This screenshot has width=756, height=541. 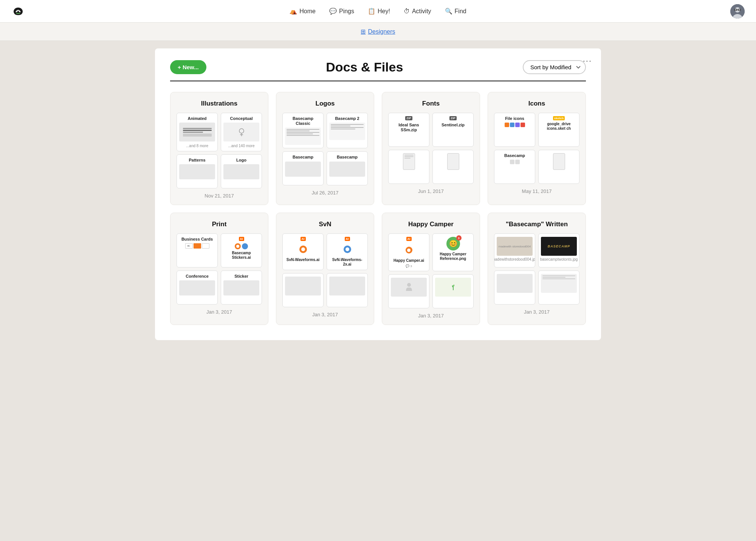 What do you see at coordinates (197, 132) in the screenshot?
I see `thumb-animated: Animated ...and 8 more` at bounding box center [197, 132].